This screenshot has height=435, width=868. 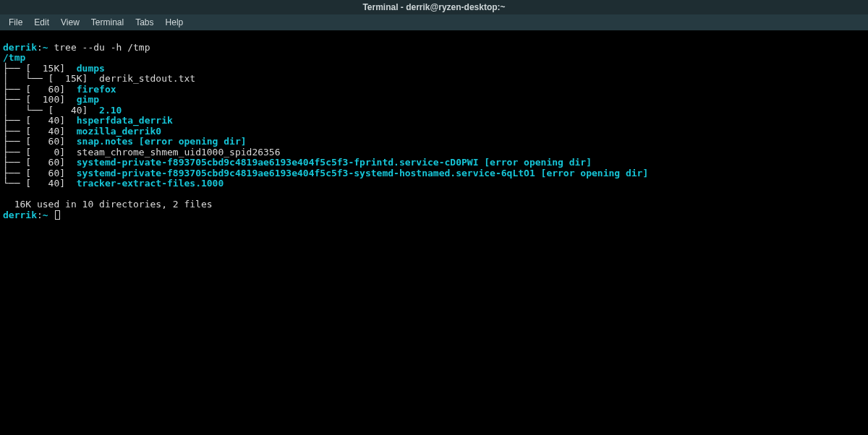 What do you see at coordinates (62, 110) in the screenshot?
I see `tree-line: │ └── [ 40] 2.10` at bounding box center [62, 110].